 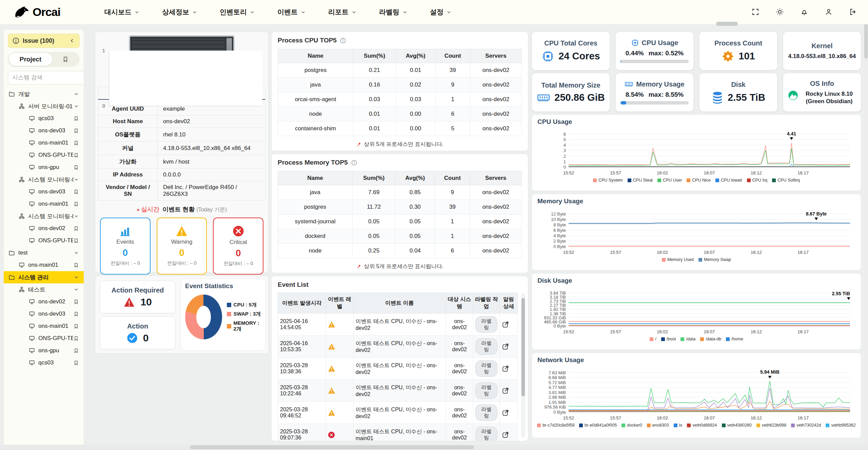 What do you see at coordinates (727, 24) in the screenshot?
I see `floating-horizontal-scrollbar` at bounding box center [727, 24].